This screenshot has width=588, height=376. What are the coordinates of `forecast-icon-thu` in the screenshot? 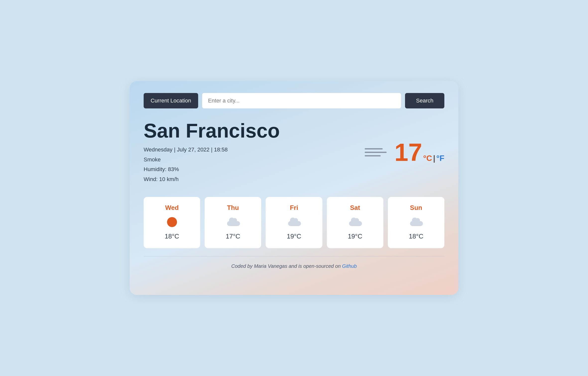 It's located at (233, 222).